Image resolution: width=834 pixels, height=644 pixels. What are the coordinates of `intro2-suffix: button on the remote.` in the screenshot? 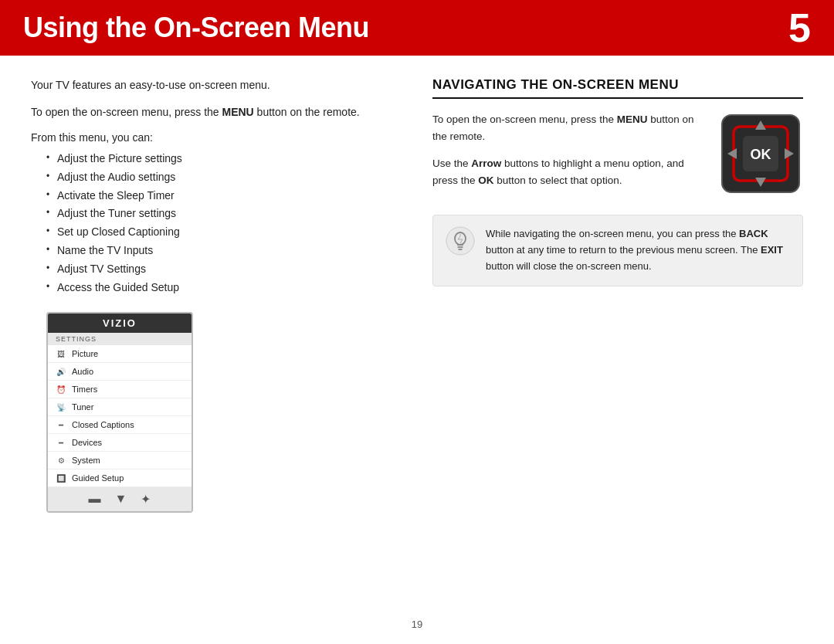 It's located at (307, 112).